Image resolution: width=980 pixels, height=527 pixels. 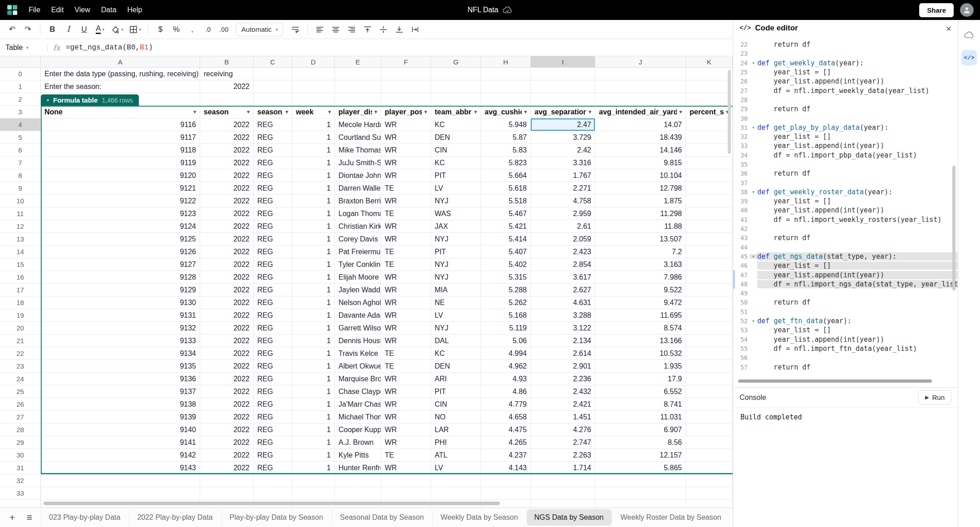 What do you see at coordinates (641, 112) in the screenshot?
I see `cell-J3: avg_intended_air_yards▾` at bounding box center [641, 112].